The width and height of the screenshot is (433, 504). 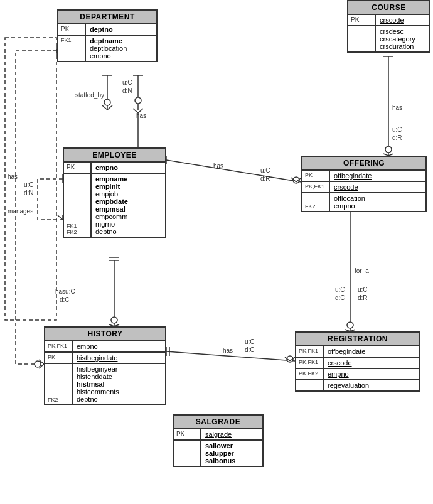 What do you see at coordinates (108, 41) in the screenshot?
I see `dept-deptname: deptname` at bounding box center [108, 41].